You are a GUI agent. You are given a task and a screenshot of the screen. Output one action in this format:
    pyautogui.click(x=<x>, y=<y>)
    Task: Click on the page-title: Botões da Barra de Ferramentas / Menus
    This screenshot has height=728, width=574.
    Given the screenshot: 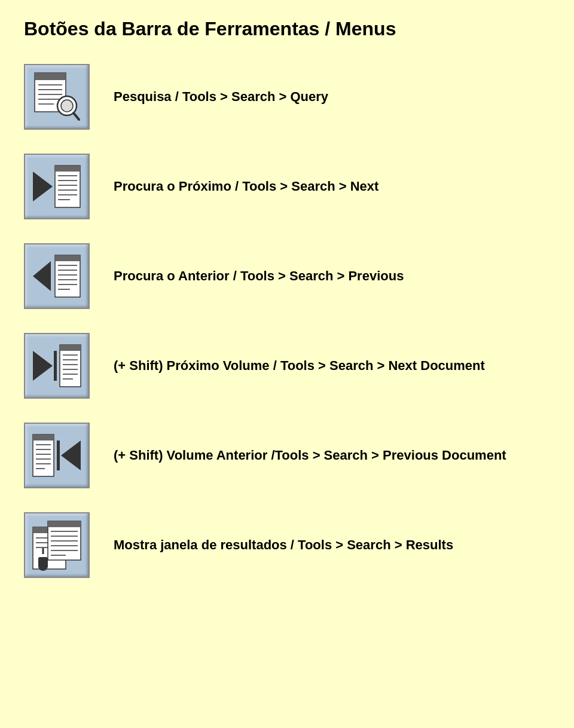 What is the action you would take?
    pyautogui.click(x=287, y=29)
    